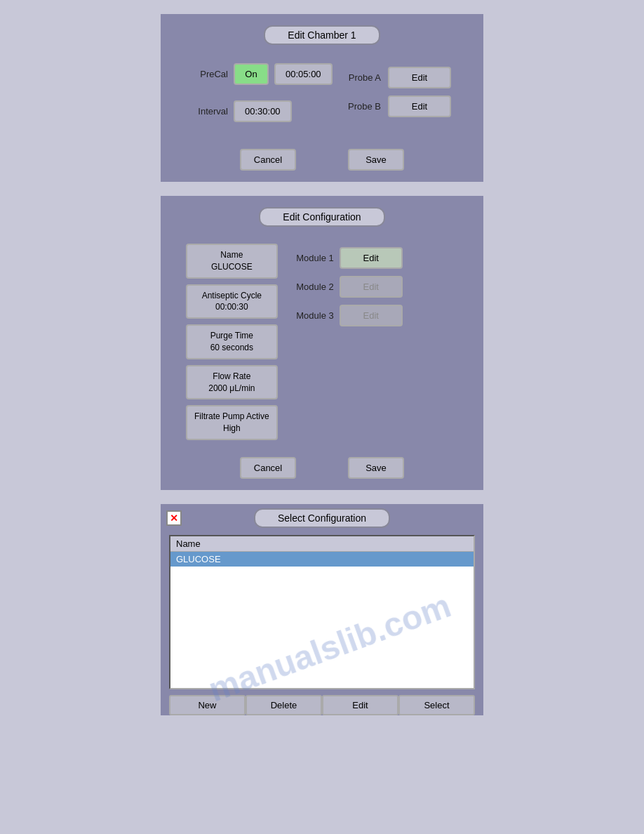 The image size is (644, 834). Describe the element at coordinates (174, 518) in the screenshot. I see `close-icon: ✕` at that location.